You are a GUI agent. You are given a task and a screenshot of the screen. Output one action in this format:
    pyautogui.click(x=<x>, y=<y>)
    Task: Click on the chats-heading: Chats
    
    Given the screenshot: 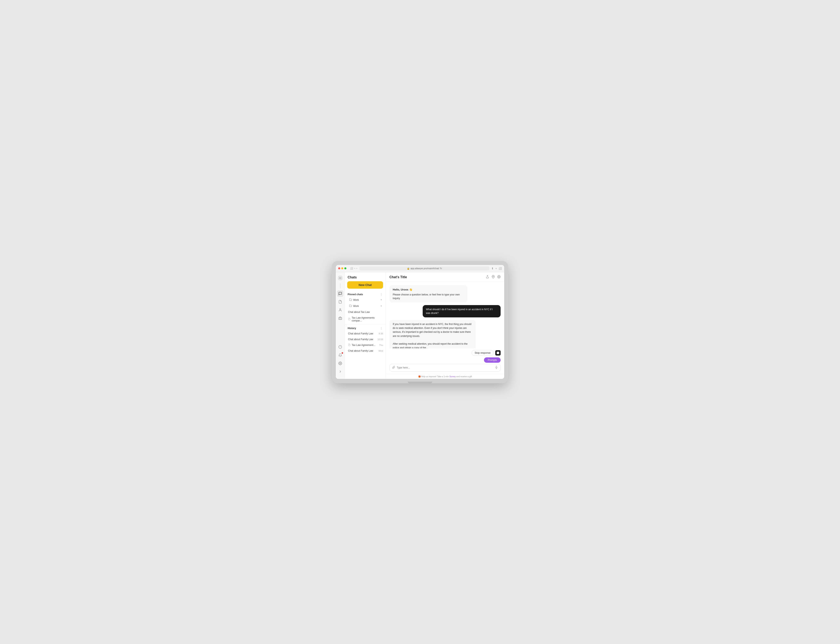 What is the action you would take?
    pyautogui.click(x=365, y=277)
    